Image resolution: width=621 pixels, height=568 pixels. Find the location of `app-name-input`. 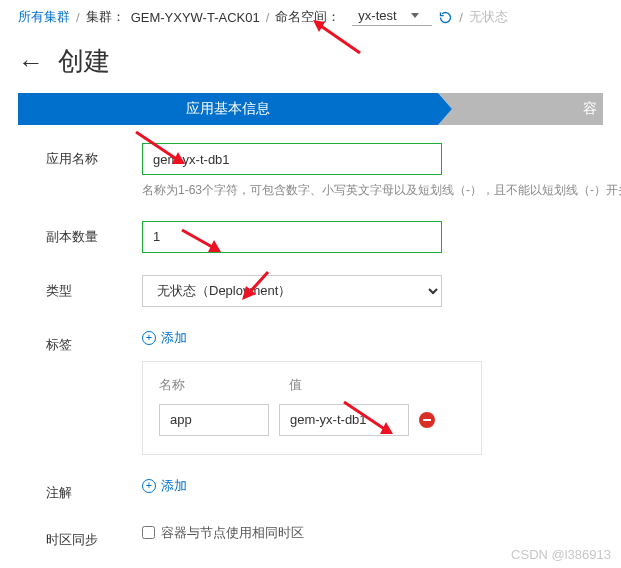

app-name-input is located at coordinates (292, 159).